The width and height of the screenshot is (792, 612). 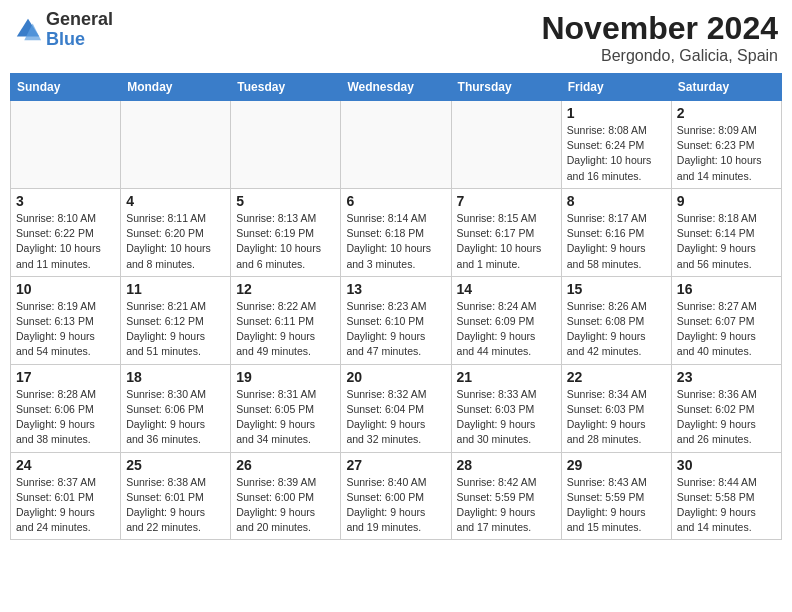 What do you see at coordinates (396, 330) in the screenshot?
I see `day-info: Sunrise: 8:23 AMSunset: 6:10 PMDaylight:…` at bounding box center [396, 330].